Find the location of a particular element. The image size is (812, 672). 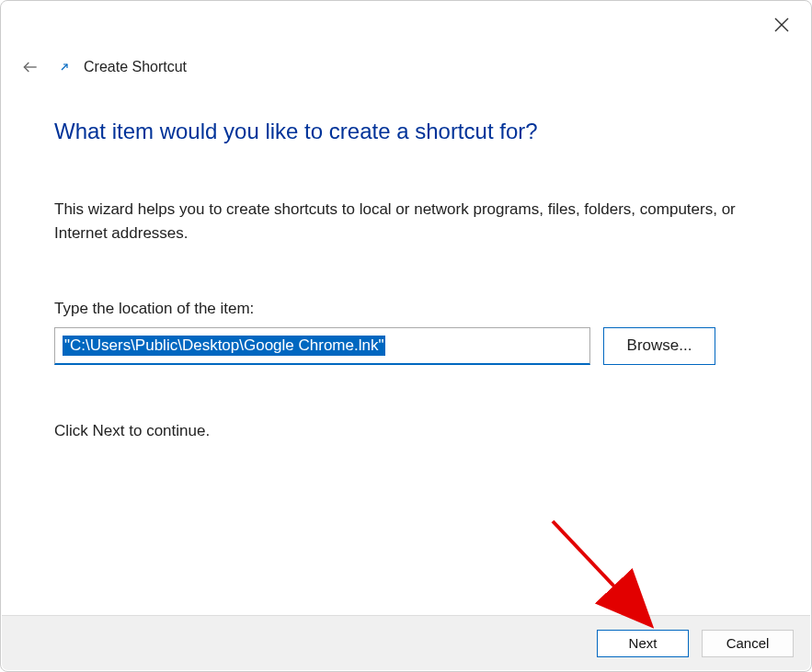

footer-bar: Next Cancel is located at coordinates (406, 643).